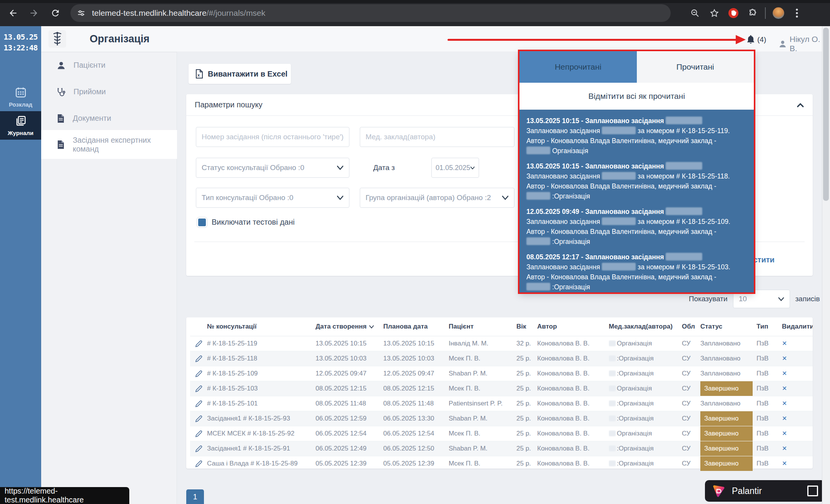 The height and width of the screenshot is (504, 830). Describe the element at coordinates (437, 198) in the screenshot. I see `org-group-select: Група організацій (автора) Обрано :2` at that location.